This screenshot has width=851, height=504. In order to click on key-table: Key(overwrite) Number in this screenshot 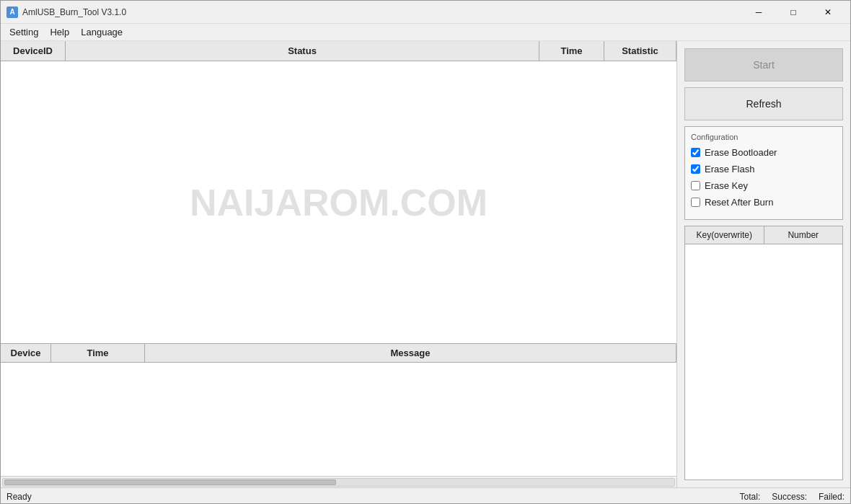, I will do `click(764, 353)`.